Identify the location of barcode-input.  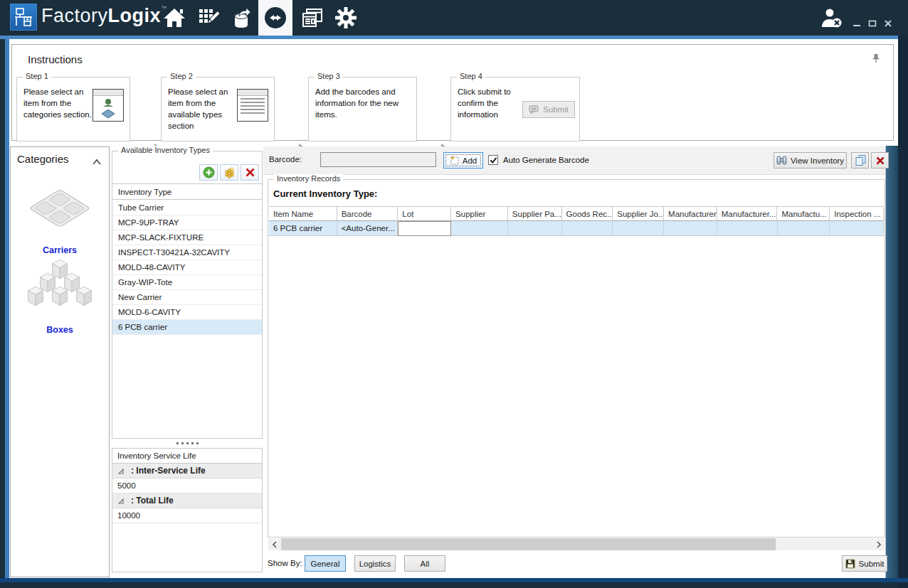
(379, 159).